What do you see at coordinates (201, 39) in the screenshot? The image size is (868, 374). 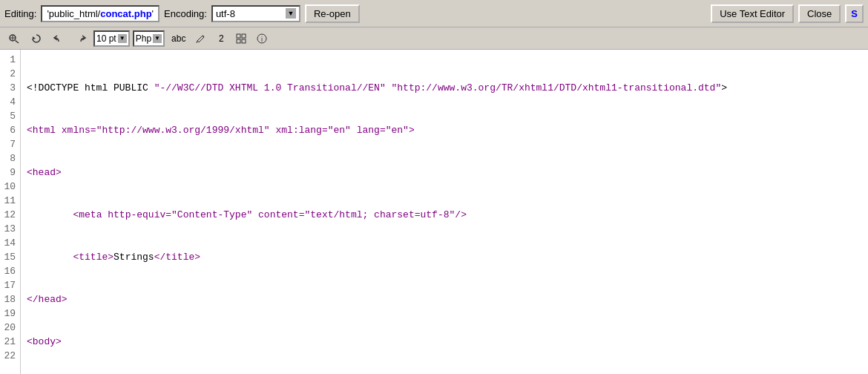 I see `pencil-icon` at bounding box center [201, 39].